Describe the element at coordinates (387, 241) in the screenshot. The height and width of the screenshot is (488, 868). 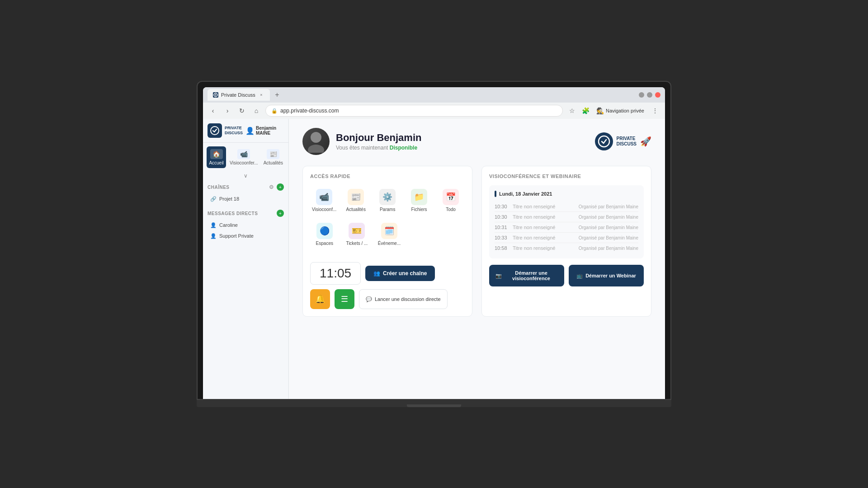
I see `quick-access-panel: ACCÈS RAPIDE 📹 Visiocoonf... 📰 Actualité…` at that location.